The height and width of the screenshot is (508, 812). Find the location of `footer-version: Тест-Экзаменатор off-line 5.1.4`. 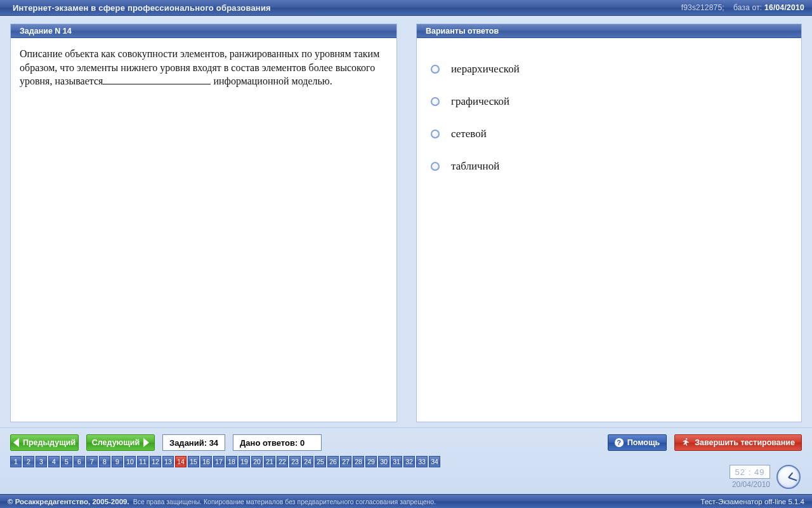

footer-version: Тест-Экзаменатор off-line 5.1.4 is located at coordinates (752, 502).